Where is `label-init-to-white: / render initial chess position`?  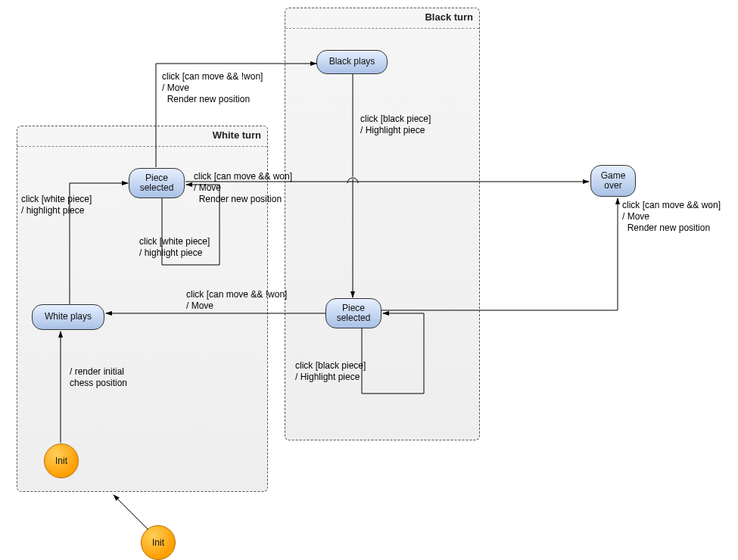 label-init-to-white: / render initial chess position is located at coordinates (98, 378).